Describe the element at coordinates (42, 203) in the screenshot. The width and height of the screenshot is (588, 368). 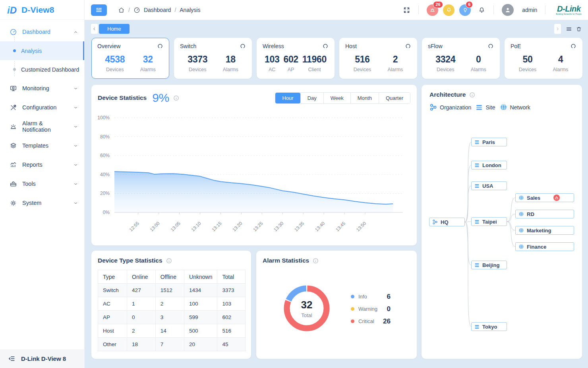
I see `sidebar-item-system: System` at that location.